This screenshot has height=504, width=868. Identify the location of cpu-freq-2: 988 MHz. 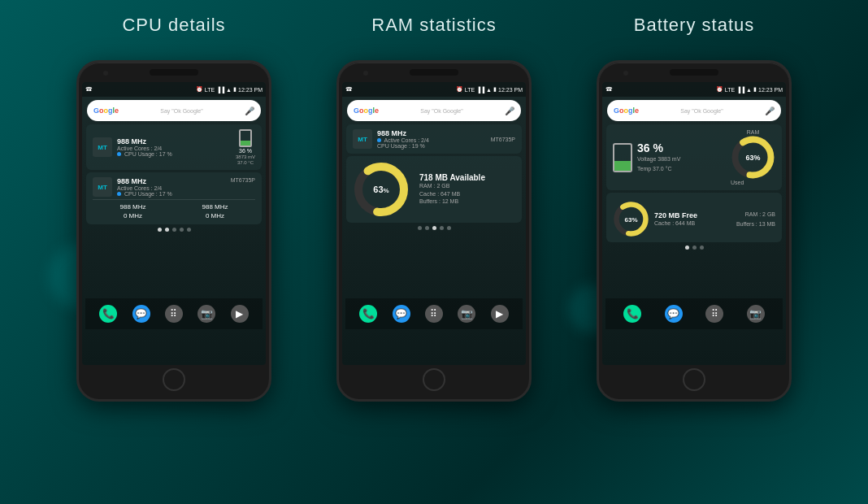
(145, 181).